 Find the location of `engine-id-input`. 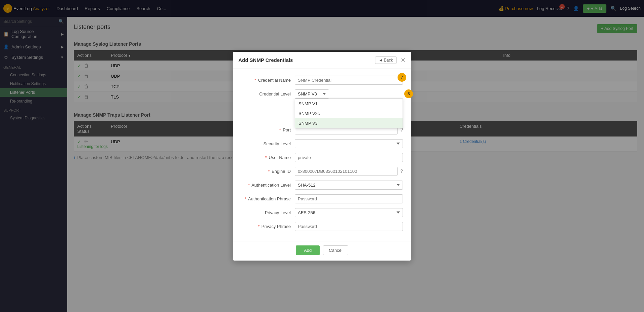

engine-id-input is located at coordinates (346, 171).